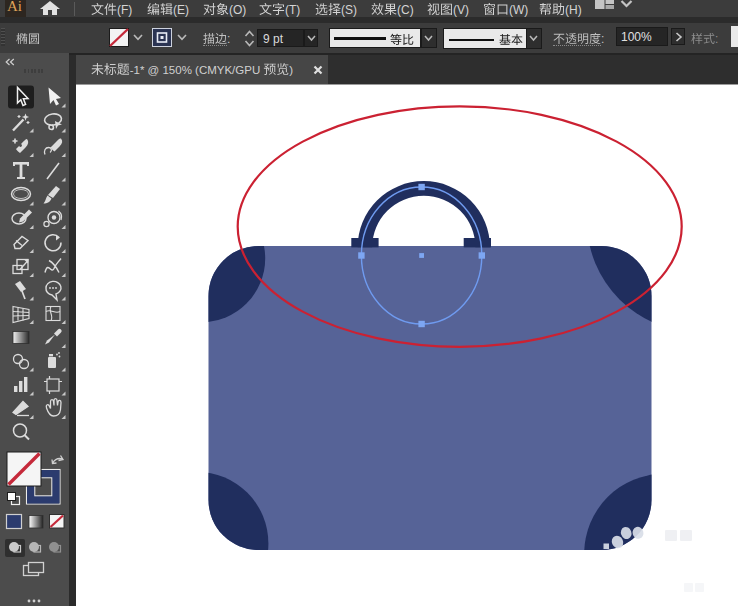 The image size is (738, 606). What do you see at coordinates (574, 10) in the screenshot?
I see `svg-text: (H)` at bounding box center [574, 10].